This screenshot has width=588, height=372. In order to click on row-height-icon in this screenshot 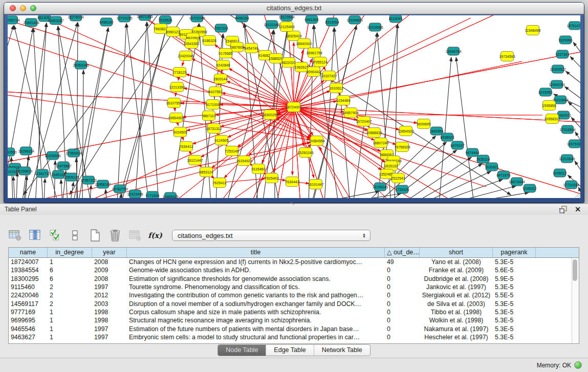, I will do `click(75, 235)`.